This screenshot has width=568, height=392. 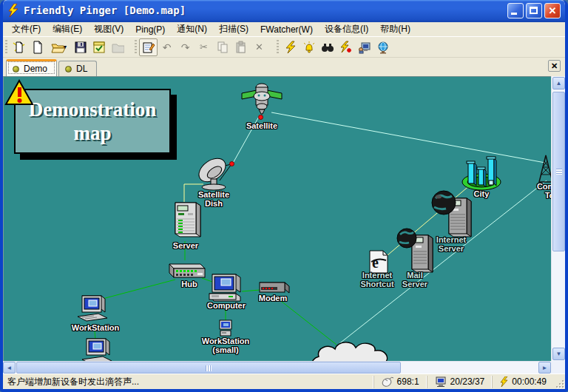 I want to click on map-banner: Demonstration map, so click(x=92, y=121).